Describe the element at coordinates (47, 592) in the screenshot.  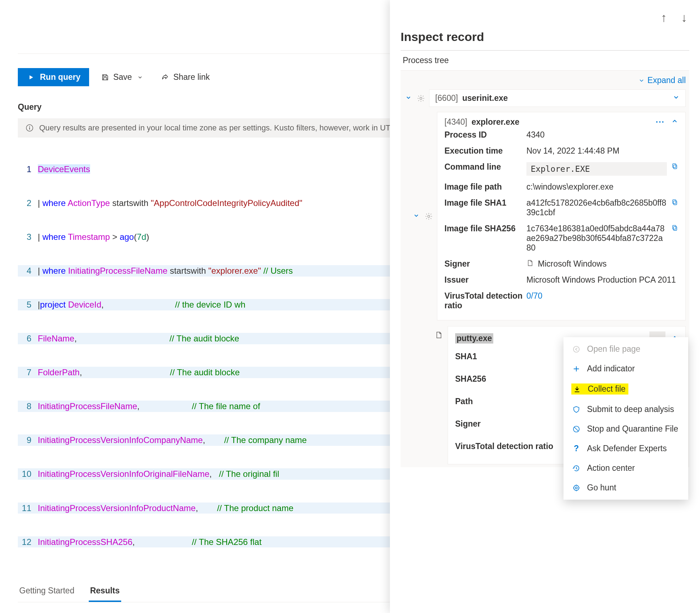
I see `tab-getting-started: Getting Started` at that location.